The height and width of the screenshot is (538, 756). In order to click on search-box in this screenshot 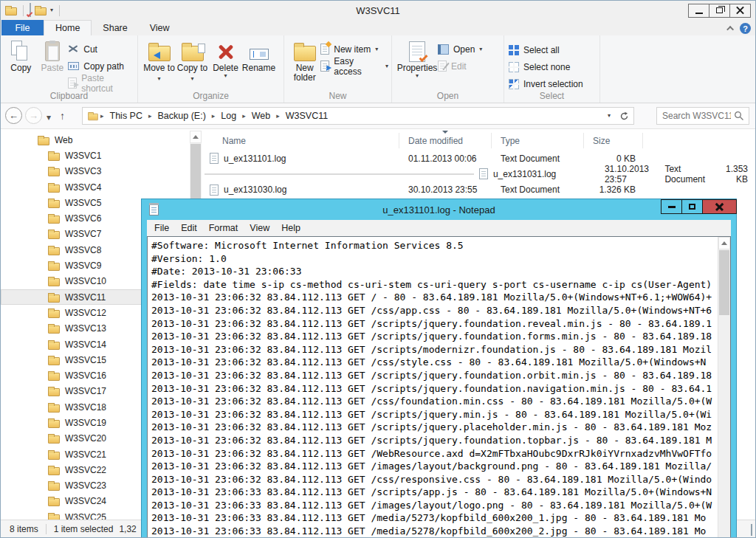, I will do `click(703, 116)`.